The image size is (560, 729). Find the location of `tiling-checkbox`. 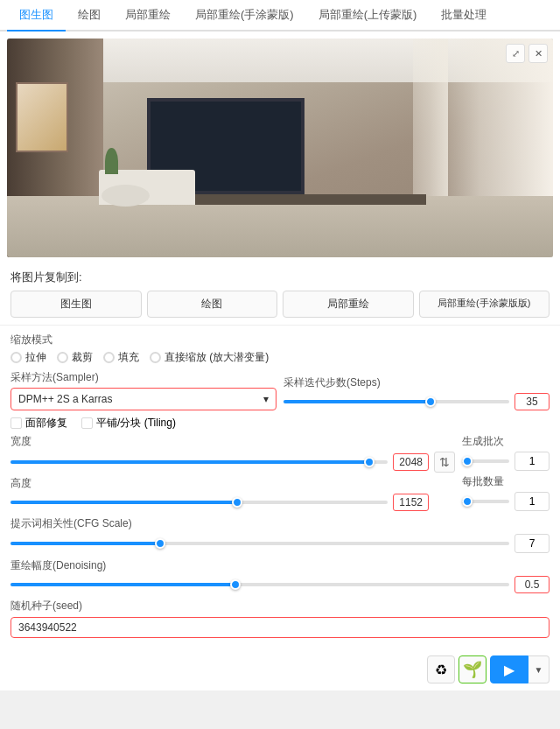

tiling-checkbox is located at coordinates (88, 424).